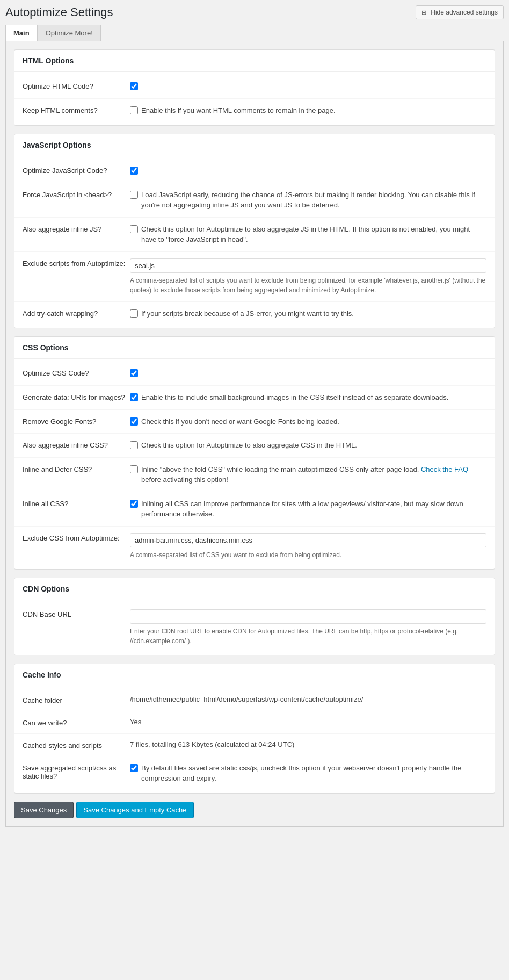  Describe the element at coordinates (134, 229) in the screenshot. I see `checkbox-aggregate-inline-js` at that location.